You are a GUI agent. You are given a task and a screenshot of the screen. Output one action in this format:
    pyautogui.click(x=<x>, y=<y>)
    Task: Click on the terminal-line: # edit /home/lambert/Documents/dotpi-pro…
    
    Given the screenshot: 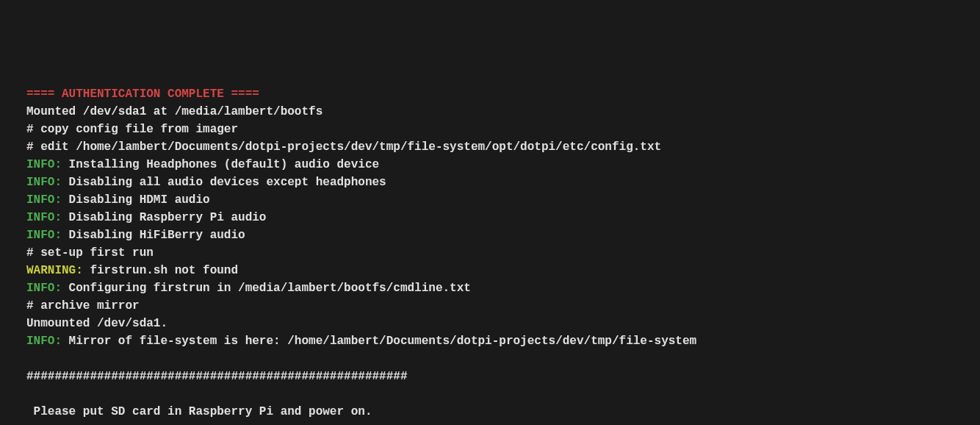 What is the action you would take?
    pyautogui.click(x=490, y=147)
    